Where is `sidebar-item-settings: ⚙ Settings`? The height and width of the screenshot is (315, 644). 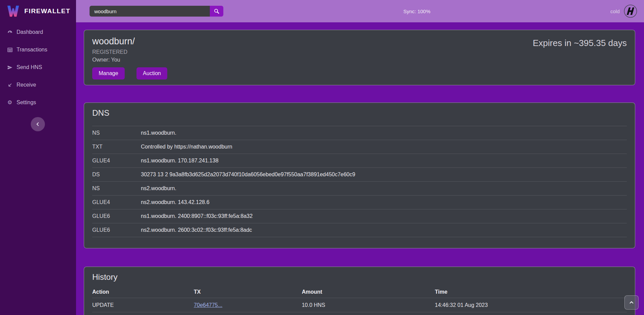 sidebar-item-settings: ⚙ Settings is located at coordinates (38, 103).